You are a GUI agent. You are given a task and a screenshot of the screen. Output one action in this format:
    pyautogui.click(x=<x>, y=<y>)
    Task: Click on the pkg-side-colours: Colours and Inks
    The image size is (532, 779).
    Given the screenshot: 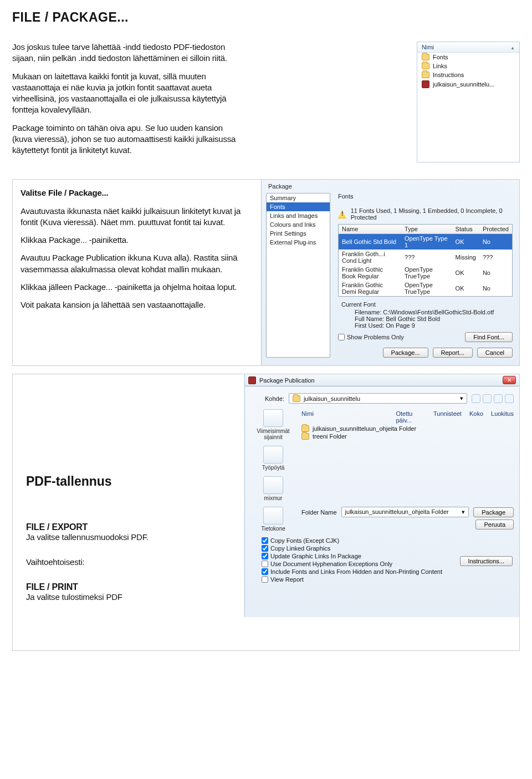 What is the action you would take?
    pyautogui.click(x=298, y=225)
    